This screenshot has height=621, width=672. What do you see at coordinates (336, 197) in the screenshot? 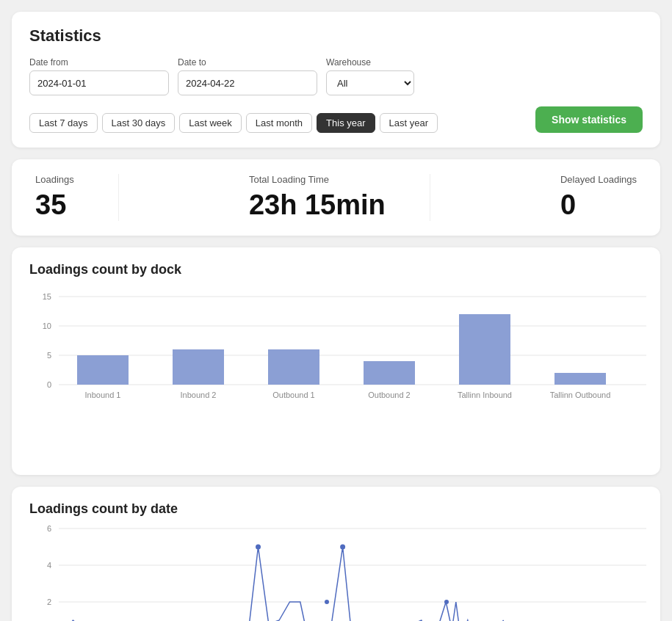
I see `stats-summary: Loadings 35 Total Loading Time 23h 15min…` at bounding box center [336, 197].